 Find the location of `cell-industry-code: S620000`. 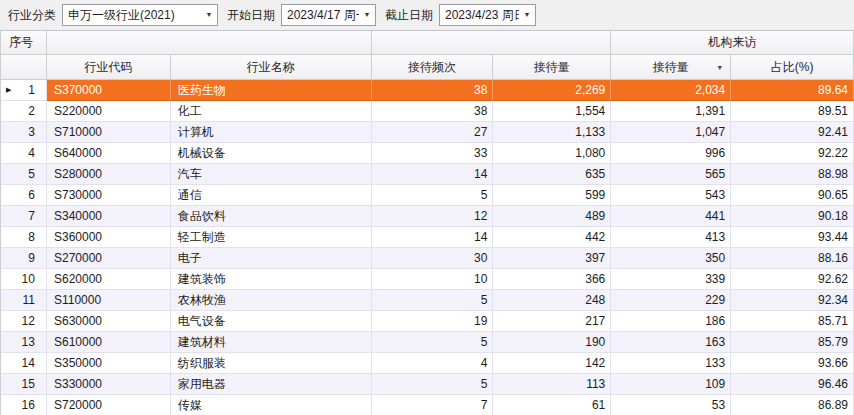

cell-industry-code: S620000 is located at coordinates (109, 280).